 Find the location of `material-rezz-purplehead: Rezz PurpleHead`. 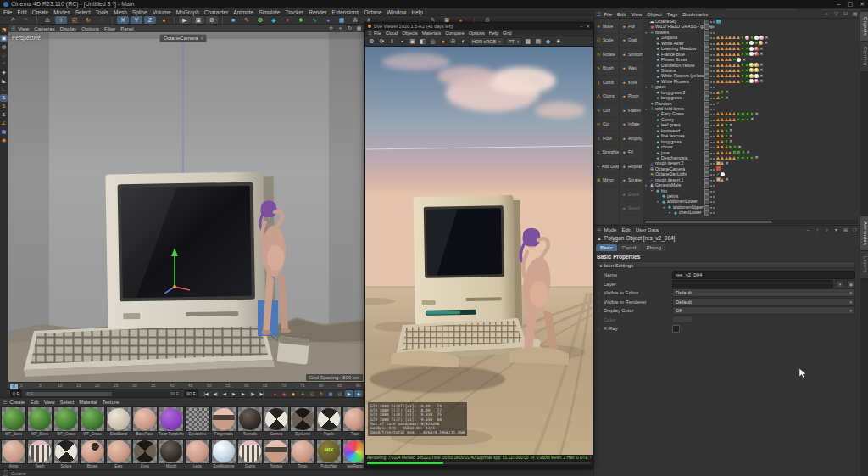

material-rezz-purplehead: Rezz PurpleHead is located at coordinates (171, 423).